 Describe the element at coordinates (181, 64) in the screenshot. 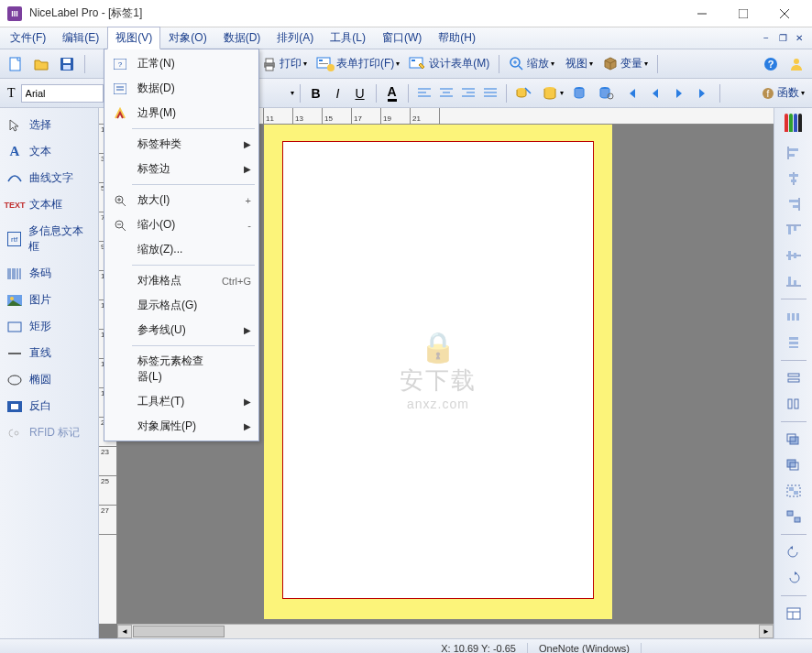

I see `menu-normal: ?正常(N)` at that location.